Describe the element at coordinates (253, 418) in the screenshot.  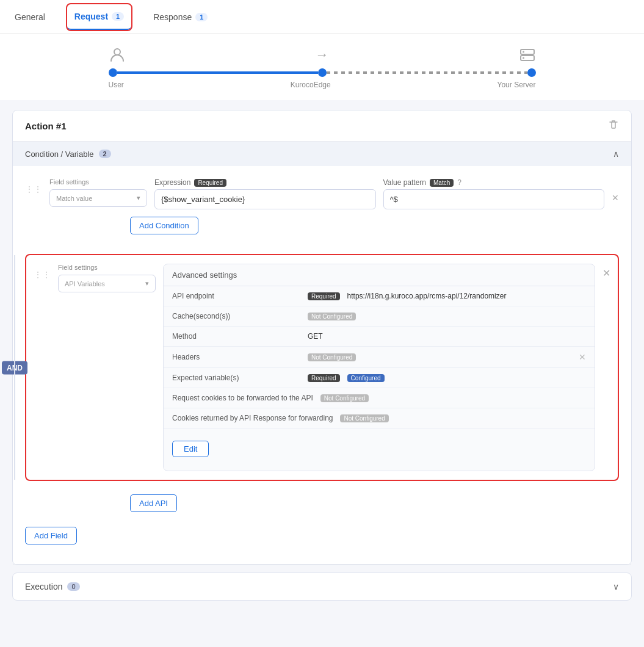
I see `adv-cookies-returned-label: Cookies returned by API Response for for…` at that location.